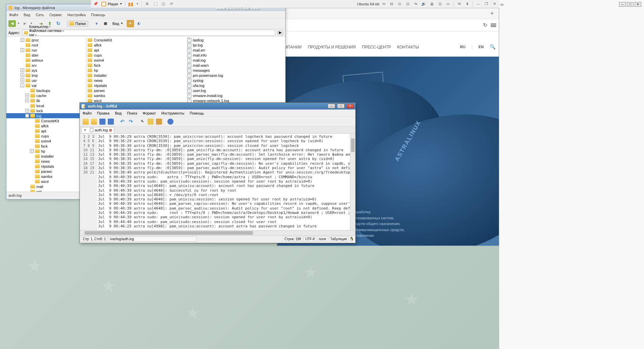 This screenshot has height=349, width=644. Describe the element at coordinates (218, 106) in the screenshot. I see `editor-titlebar: 📝 auth.log - JuffEd ─ □ ✕` at that location.